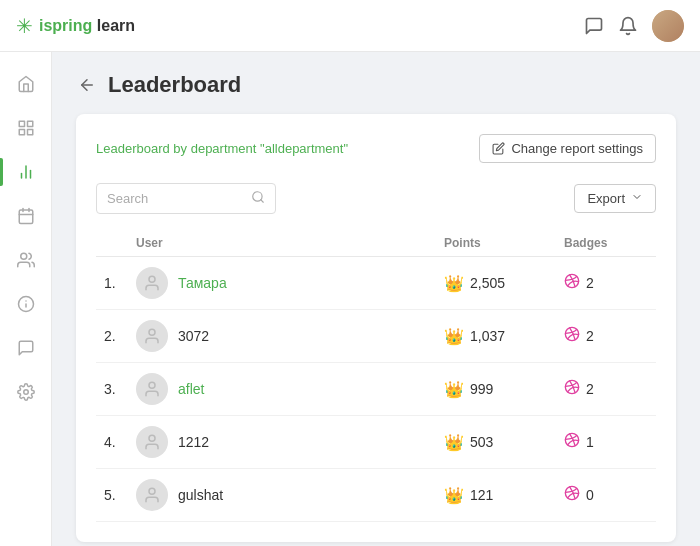 Image resolution: width=700 pixels, height=546 pixels. Describe the element at coordinates (26, 304) in the screenshot. I see `sidebar-item-info` at that location.